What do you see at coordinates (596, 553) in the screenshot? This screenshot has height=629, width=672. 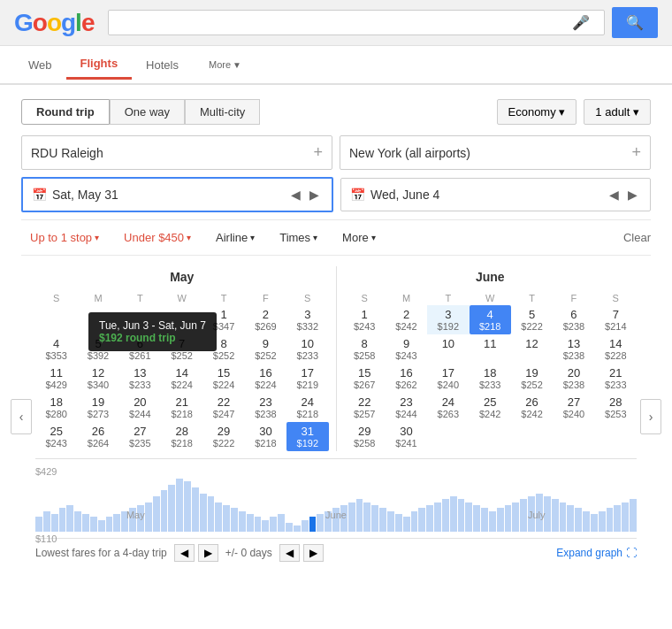 I see `expand-graph-button: Expand graph ⛶` at bounding box center [596, 553].